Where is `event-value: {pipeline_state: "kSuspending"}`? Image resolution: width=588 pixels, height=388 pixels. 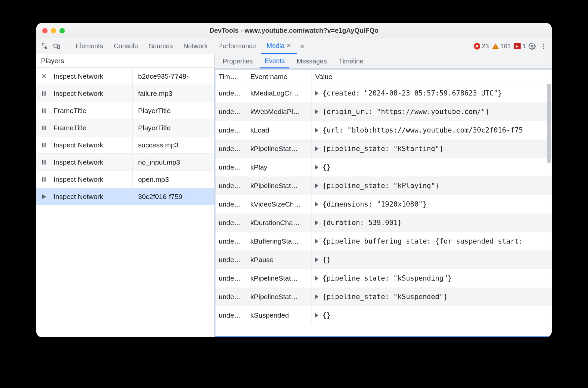
event-value: {pipeline_state: "kSuspending"} is located at coordinates (432, 278).